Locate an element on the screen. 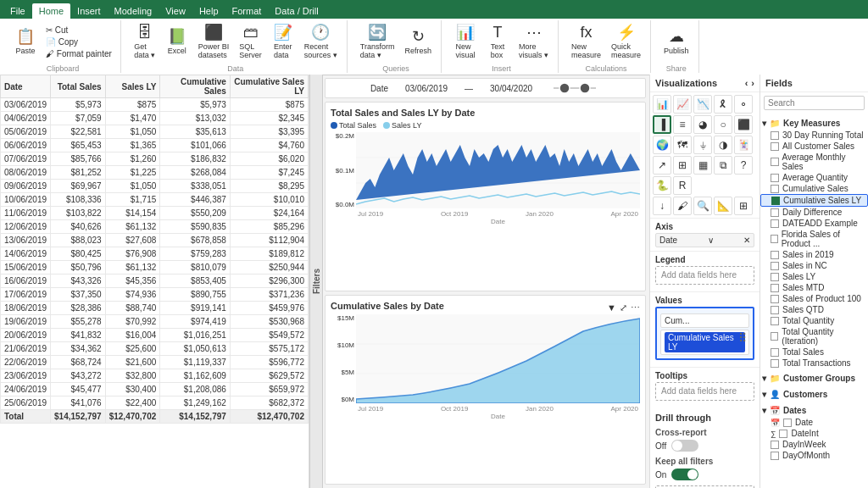  chart2-more-icon: ⋯ is located at coordinates (636, 308).